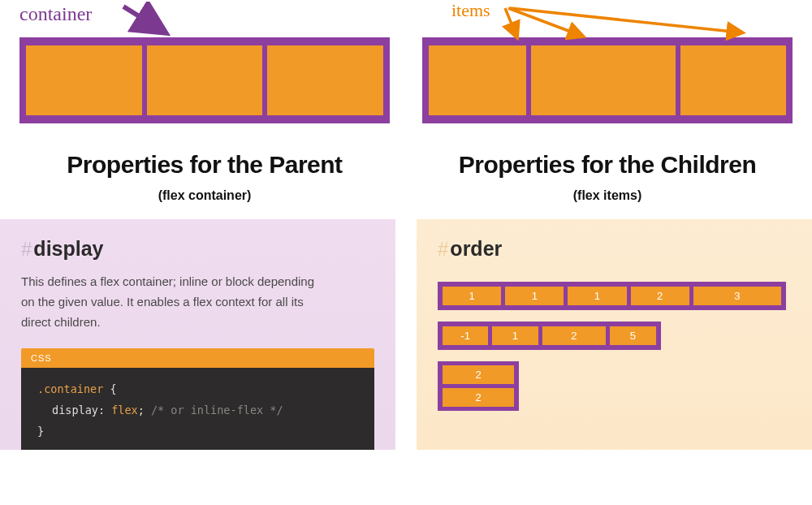  What do you see at coordinates (476, 248) in the screenshot?
I see `order-heading: order` at bounding box center [476, 248].